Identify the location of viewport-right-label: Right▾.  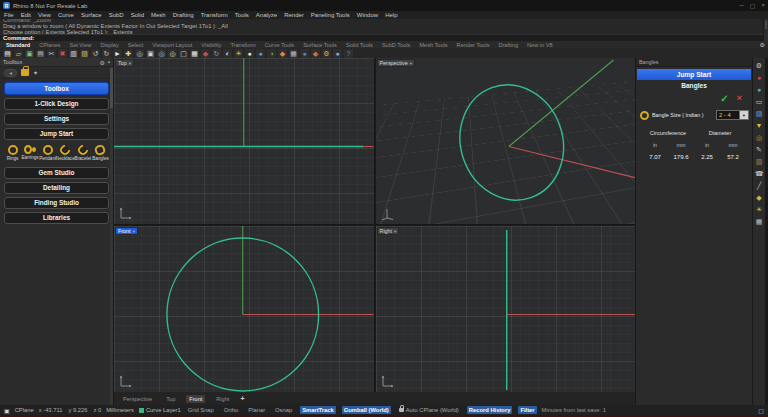
(388, 231).